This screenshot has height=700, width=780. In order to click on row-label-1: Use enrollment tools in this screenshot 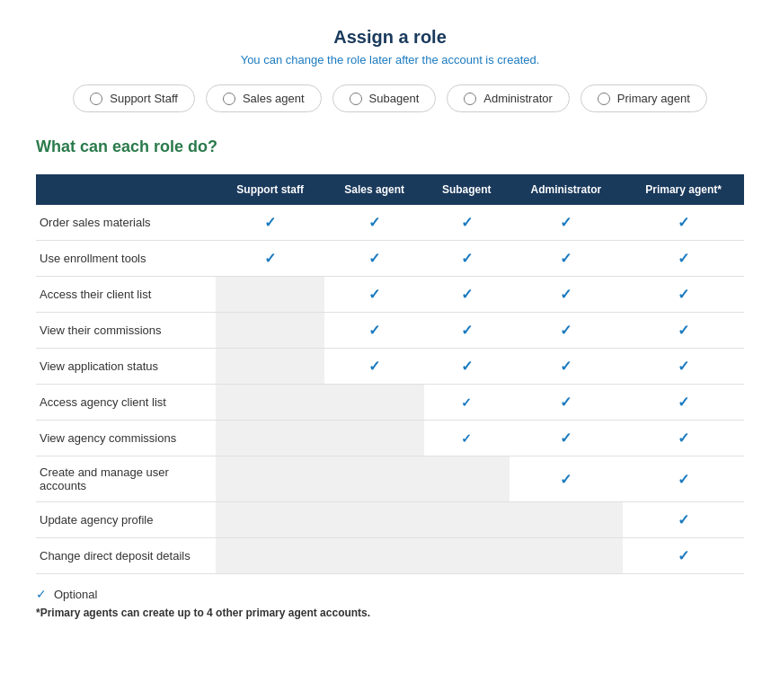, I will do `click(126, 259)`.